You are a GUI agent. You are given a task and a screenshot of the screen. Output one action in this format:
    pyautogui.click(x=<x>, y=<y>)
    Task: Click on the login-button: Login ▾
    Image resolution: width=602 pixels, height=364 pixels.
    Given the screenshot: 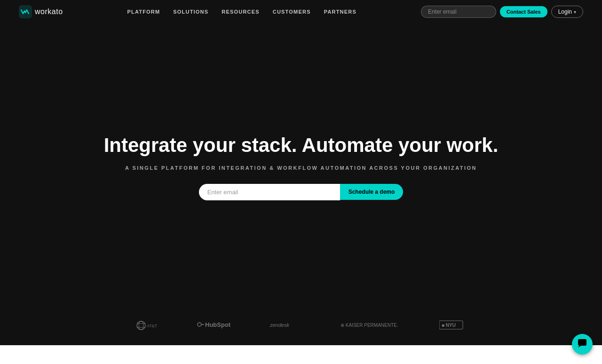 What is the action you would take?
    pyautogui.click(x=567, y=12)
    